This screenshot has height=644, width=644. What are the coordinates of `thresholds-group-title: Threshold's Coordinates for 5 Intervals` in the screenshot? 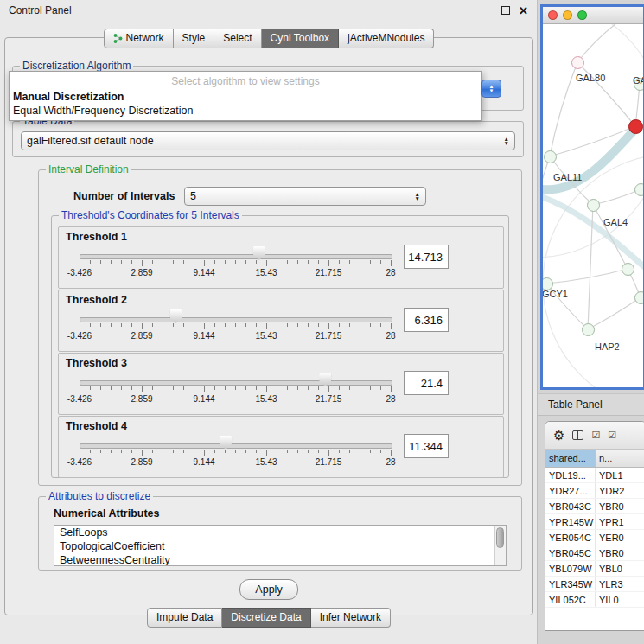 It's located at (150, 215).